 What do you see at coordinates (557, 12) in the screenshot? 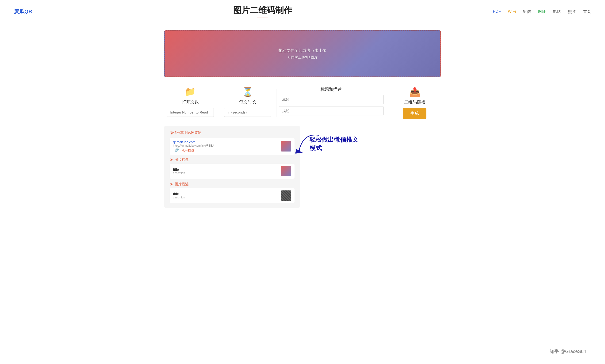
I see `nav-tel: 电话` at bounding box center [557, 12].